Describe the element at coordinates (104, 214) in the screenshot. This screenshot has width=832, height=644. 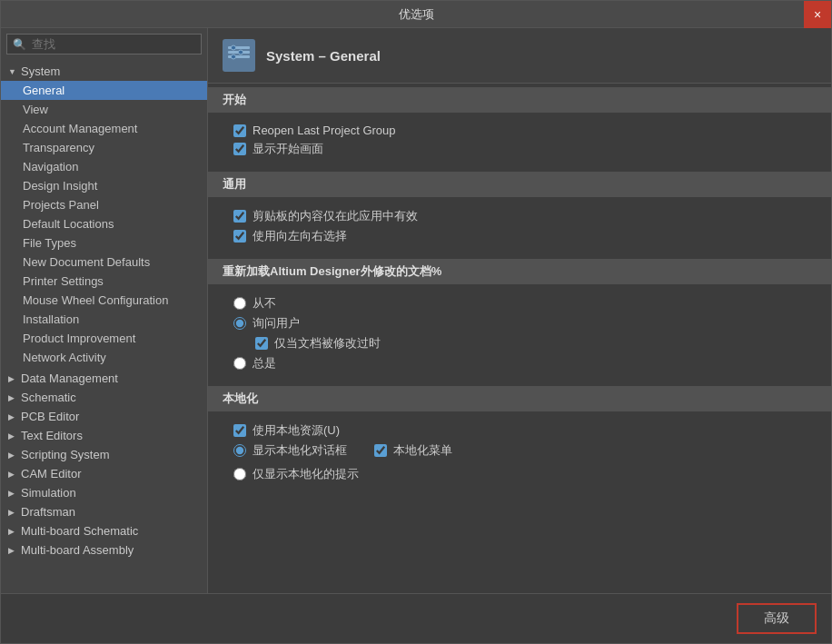
I see `tree-section-system: ▼ System General View Account Management…` at that location.